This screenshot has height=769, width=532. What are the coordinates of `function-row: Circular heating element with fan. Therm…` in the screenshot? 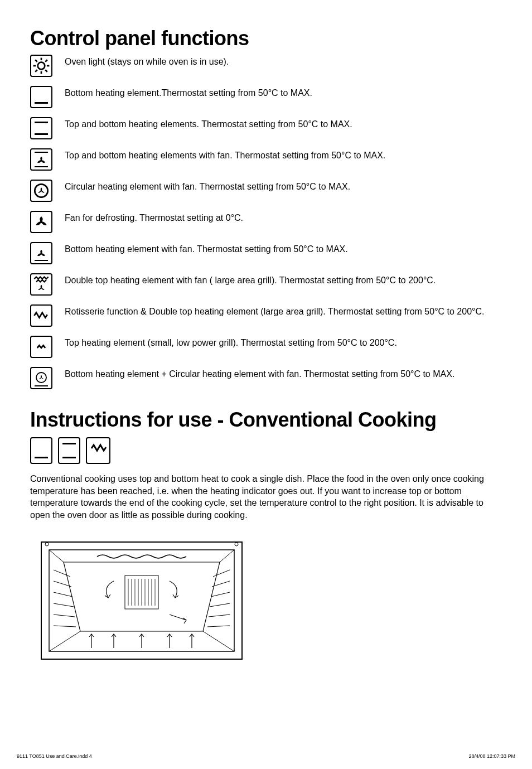 It's located at (266, 195).